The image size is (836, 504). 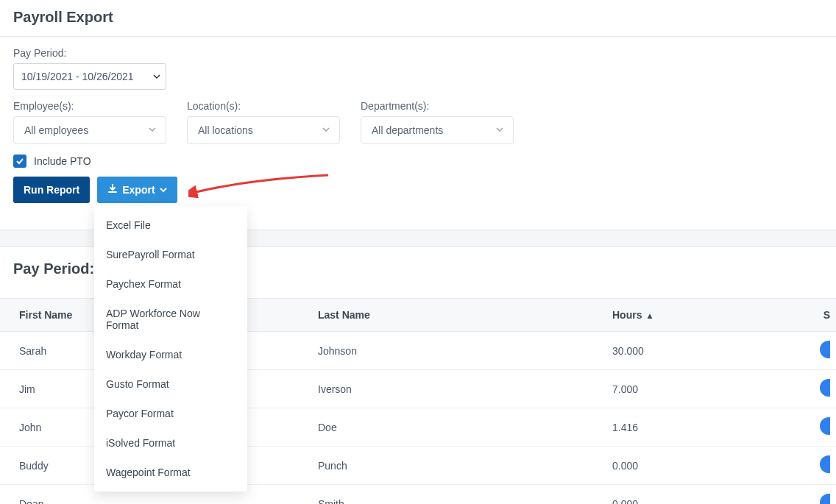 I want to click on cell-last-name: Iverson, so click(x=456, y=389).